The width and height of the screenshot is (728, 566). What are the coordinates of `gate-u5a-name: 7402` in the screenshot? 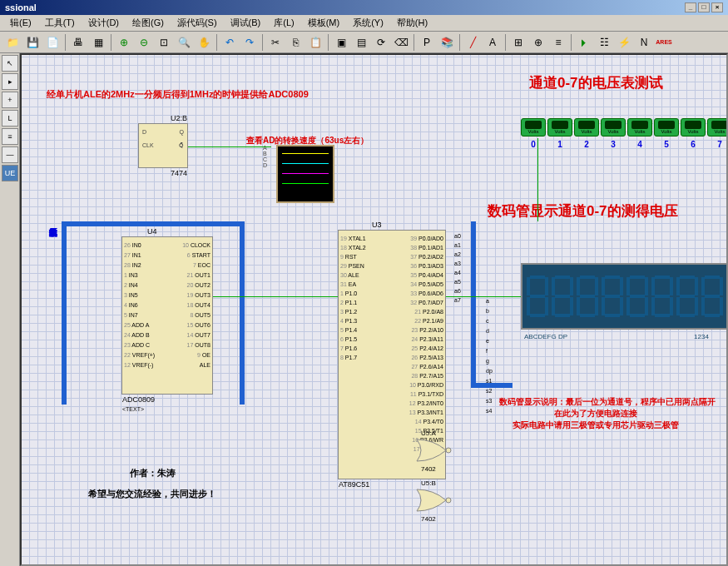 It's located at (428, 469).